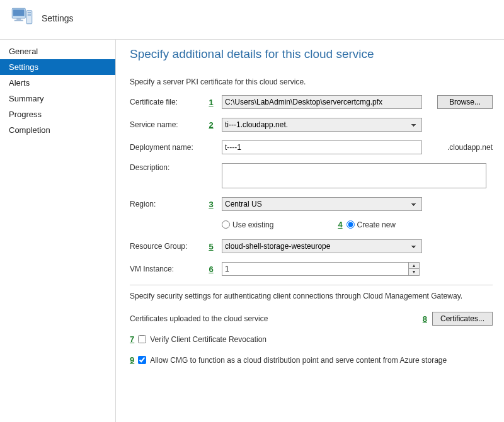 Image resolution: width=504 pixels, height=422 pixels. Describe the element at coordinates (58, 67) in the screenshot. I see `sidebar-item-settings: Settings` at that location.